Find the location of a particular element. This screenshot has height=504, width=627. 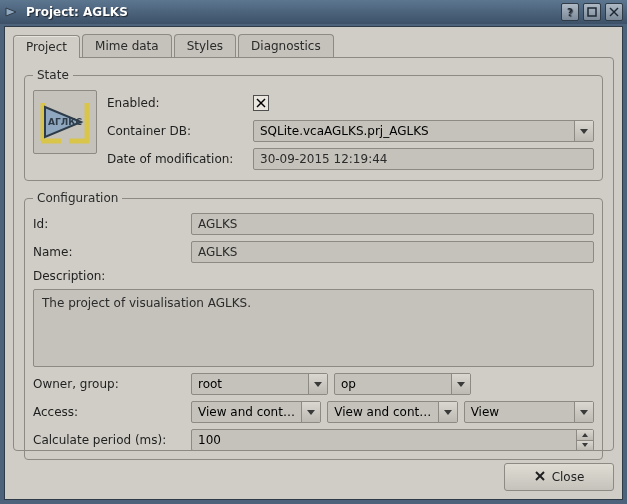

tab-project: Project is located at coordinates (46, 46).